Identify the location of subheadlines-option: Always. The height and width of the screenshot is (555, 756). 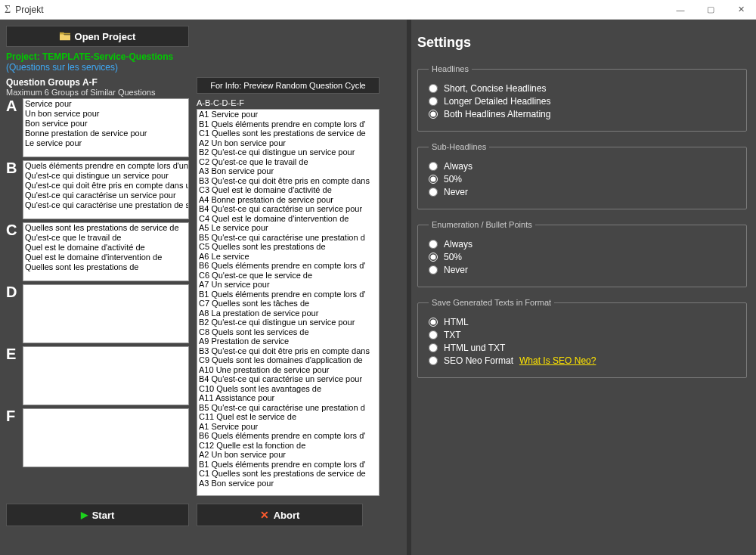
(582, 166).